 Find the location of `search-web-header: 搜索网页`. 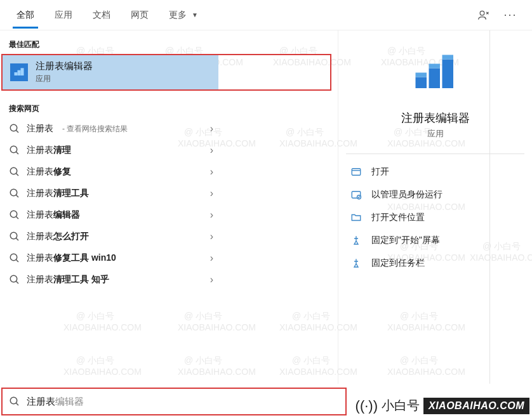

search-web-header: 搜索网页 is located at coordinates (111, 108).